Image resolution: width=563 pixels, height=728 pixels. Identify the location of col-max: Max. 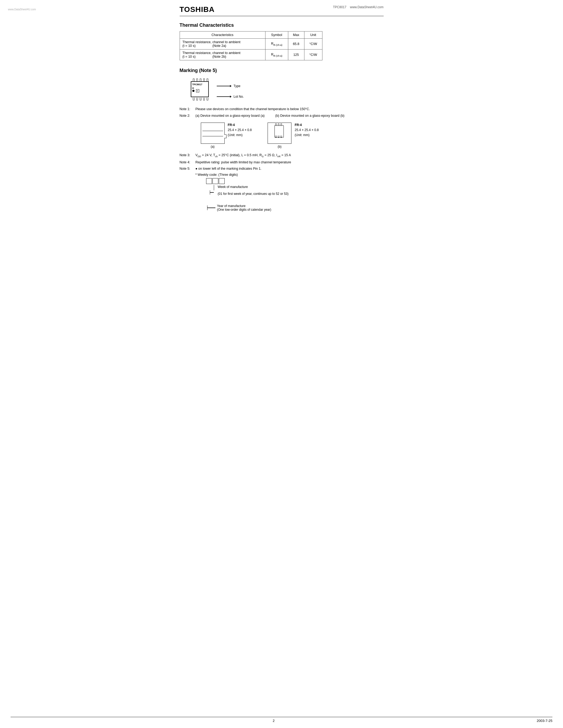
(296, 35).